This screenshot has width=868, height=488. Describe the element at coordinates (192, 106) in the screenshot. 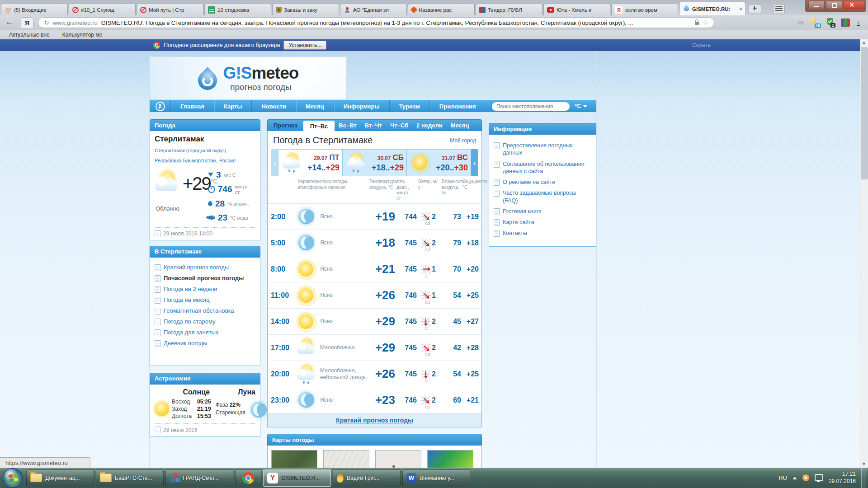

I see `nav-item-home: Главная` at that location.